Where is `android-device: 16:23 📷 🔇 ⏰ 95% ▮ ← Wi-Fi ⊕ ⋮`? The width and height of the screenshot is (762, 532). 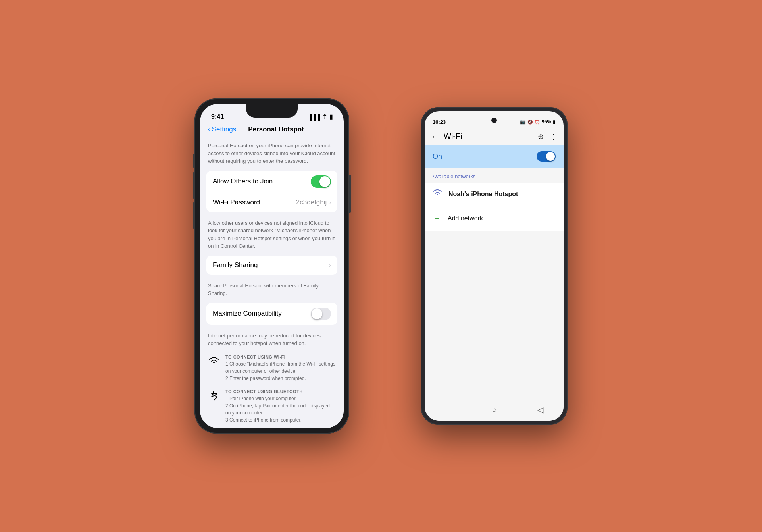
android-device: 16:23 📷 🔇 ⏰ 95% ▮ ← Wi-Fi ⊕ ⋮ is located at coordinates (494, 266).